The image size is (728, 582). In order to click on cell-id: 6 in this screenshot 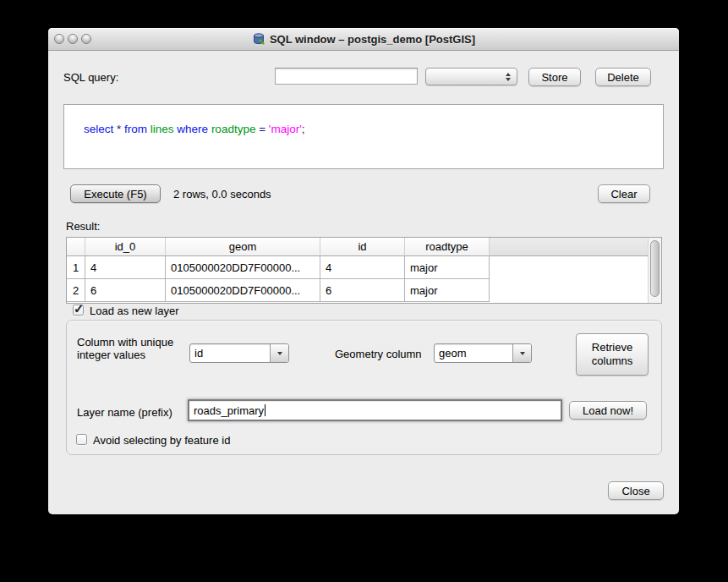, I will do `click(363, 291)`.